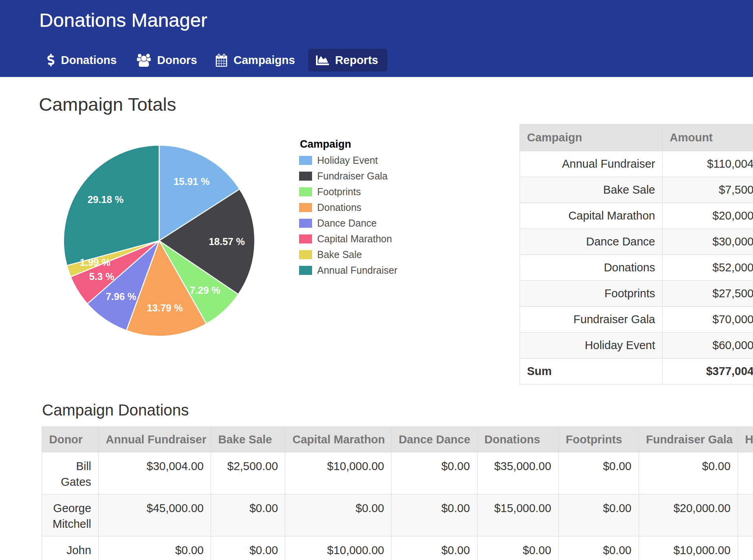 This screenshot has height=560, width=753. I want to click on svg-text: 7.29 %, so click(205, 290).